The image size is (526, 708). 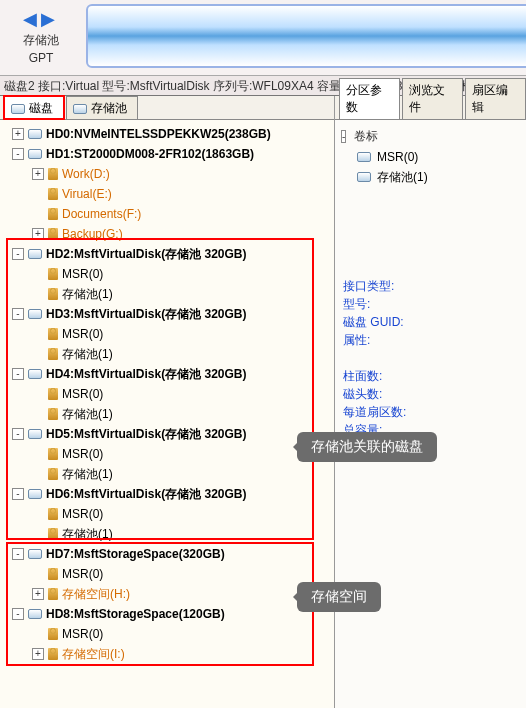 I want to click on pool-label: 存储池, so click(x=41, y=40).